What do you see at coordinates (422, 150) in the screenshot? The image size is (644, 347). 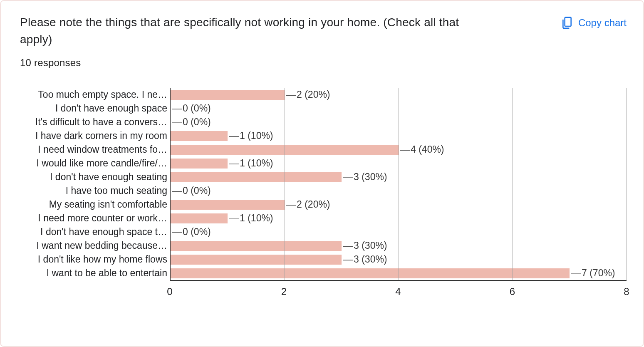 I see `data-label: —4 (40%)` at bounding box center [422, 150].